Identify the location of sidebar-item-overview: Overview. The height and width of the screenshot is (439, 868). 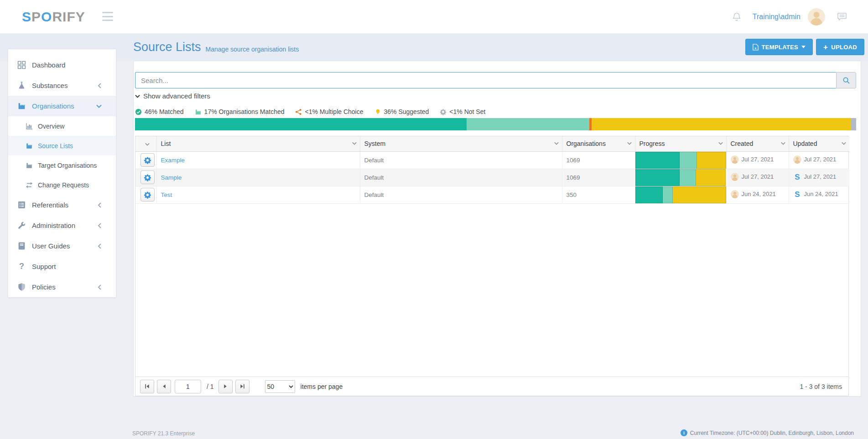
(62, 126).